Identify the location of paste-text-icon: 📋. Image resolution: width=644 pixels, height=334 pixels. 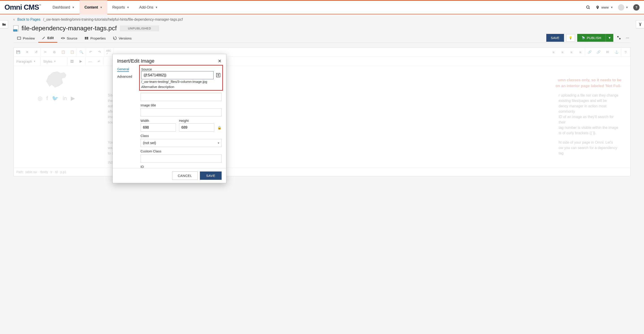
(72, 52).